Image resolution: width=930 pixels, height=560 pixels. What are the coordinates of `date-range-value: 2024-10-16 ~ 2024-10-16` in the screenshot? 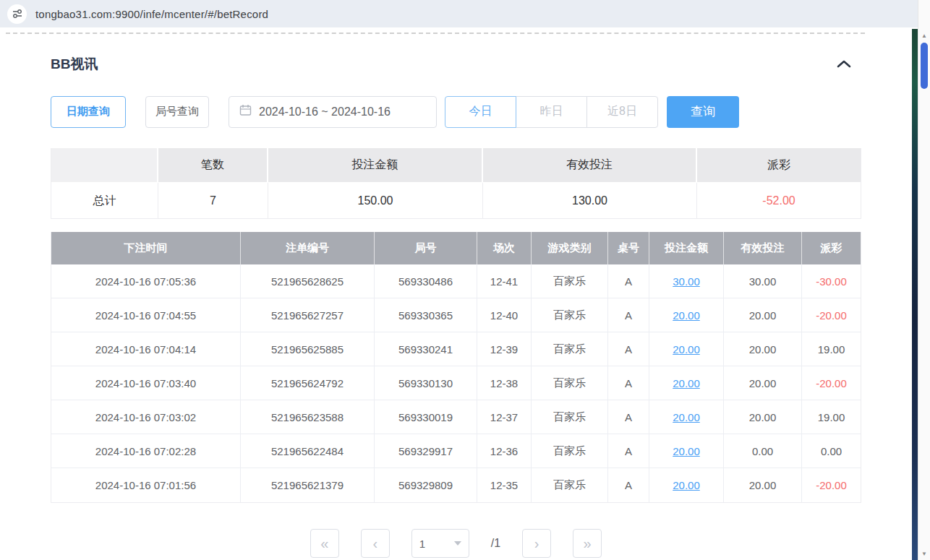 It's located at (325, 112).